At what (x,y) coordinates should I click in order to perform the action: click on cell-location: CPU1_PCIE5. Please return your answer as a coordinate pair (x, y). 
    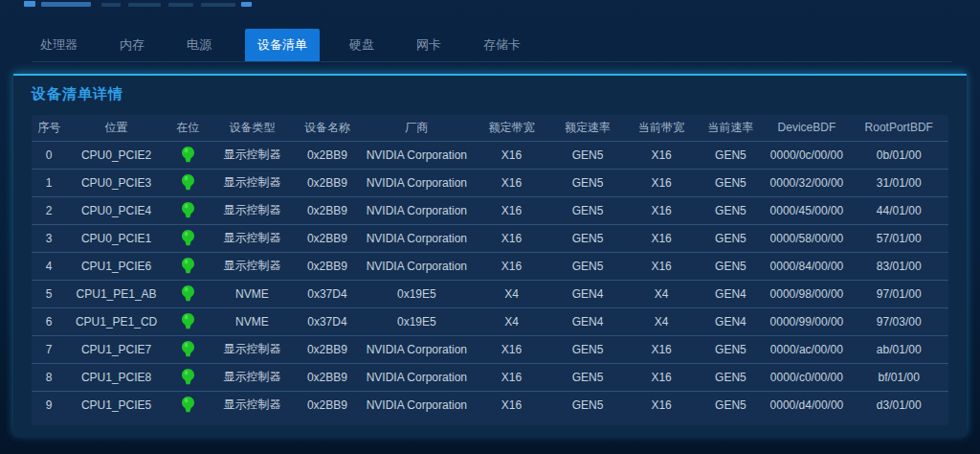
    Looking at the image, I should click on (116, 404).